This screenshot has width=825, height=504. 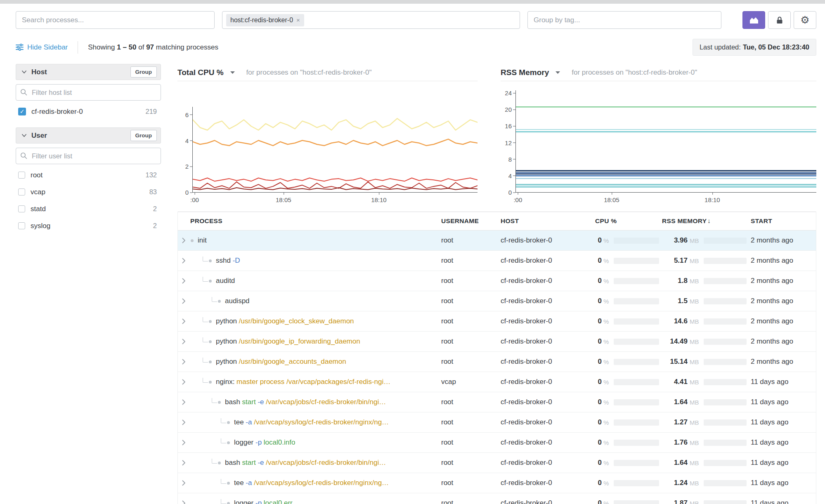 I want to click on process-row: initrootcf-redis-broker-00%3.96MB2 month…, so click(x=497, y=241).